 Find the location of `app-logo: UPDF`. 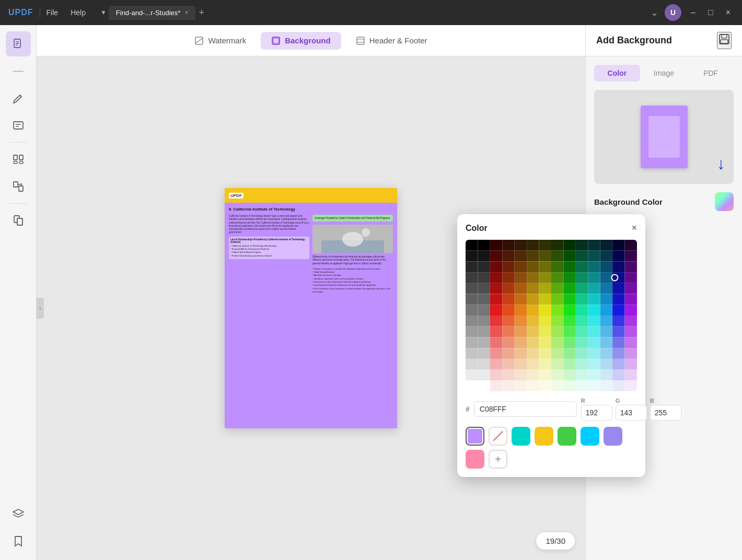

app-logo: UPDF is located at coordinates (21, 13).